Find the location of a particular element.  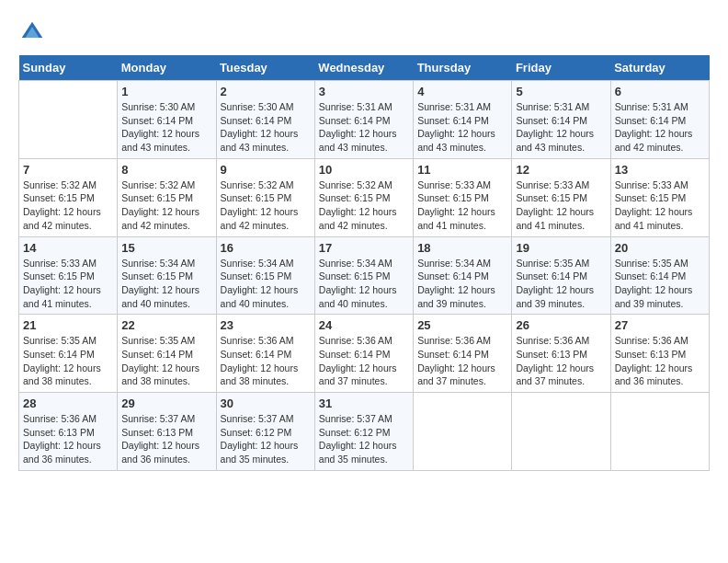

day-info: Sunrise: 5:30 AMSunset: 6:14 PMDaylight:… is located at coordinates (166, 127).